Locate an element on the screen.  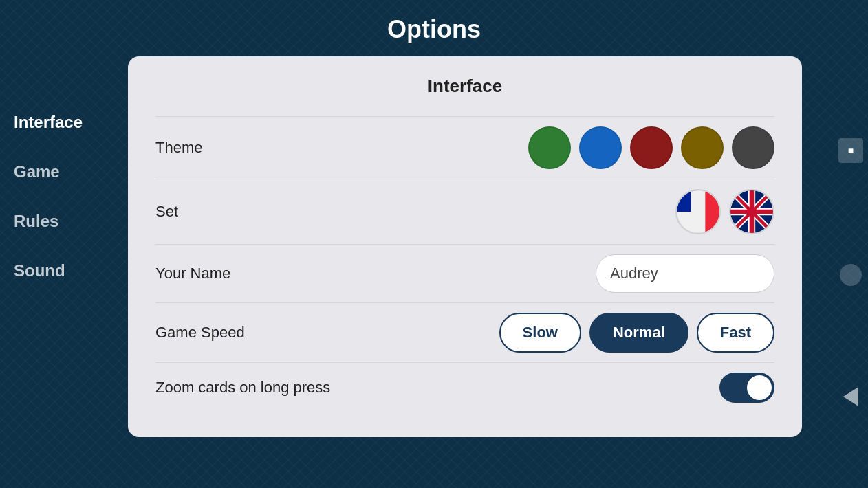
speed-control: Slow Normal Fast is located at coordinates (637, 333).